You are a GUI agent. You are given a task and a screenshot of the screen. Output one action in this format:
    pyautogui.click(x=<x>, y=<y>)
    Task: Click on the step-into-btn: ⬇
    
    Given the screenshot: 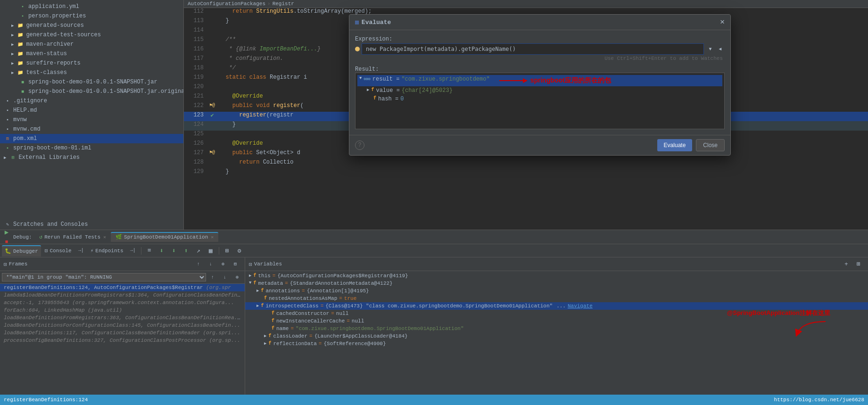 What is the action you would take?
    pyautogui.click(x=174, y=251)
    